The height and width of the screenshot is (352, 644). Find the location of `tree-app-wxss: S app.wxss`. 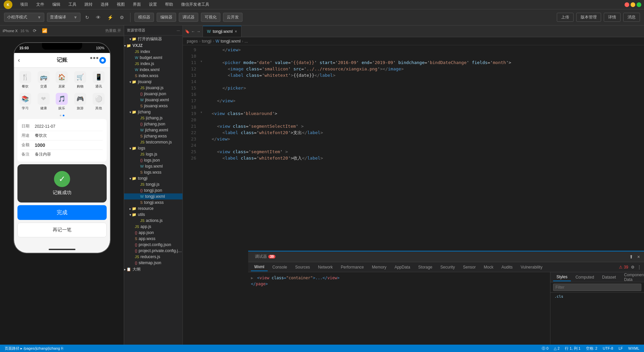

tree-app-wxss: S app.wxss is located at coordinates (153, 239).